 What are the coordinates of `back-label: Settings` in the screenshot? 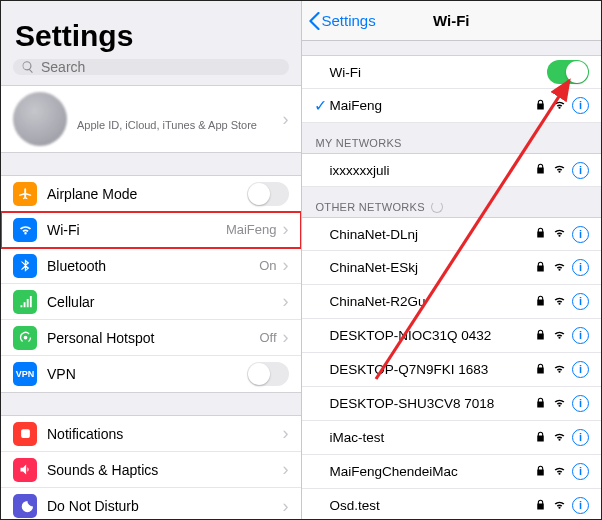 It's located at (349, 20).